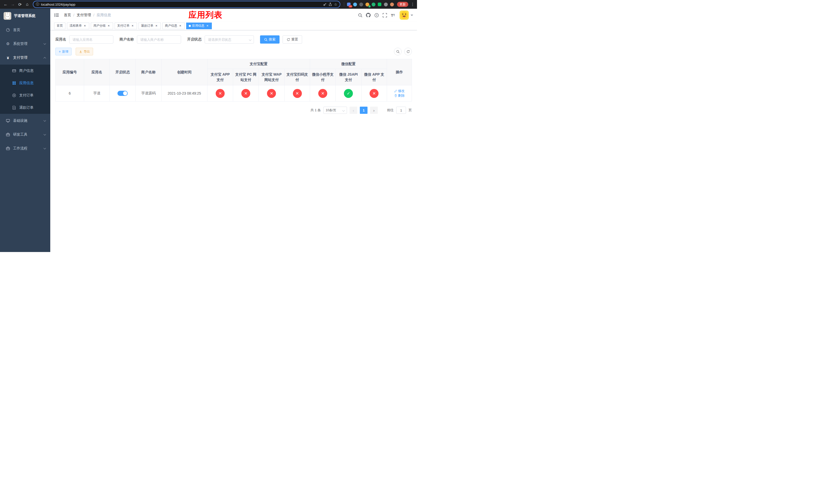 The width and height of the screenshot is (834, 504). What do you see at coordinates (399, 93) in the screenshot?
I see `cell-actions: 修改 删除` at bounding box center [399, 93].